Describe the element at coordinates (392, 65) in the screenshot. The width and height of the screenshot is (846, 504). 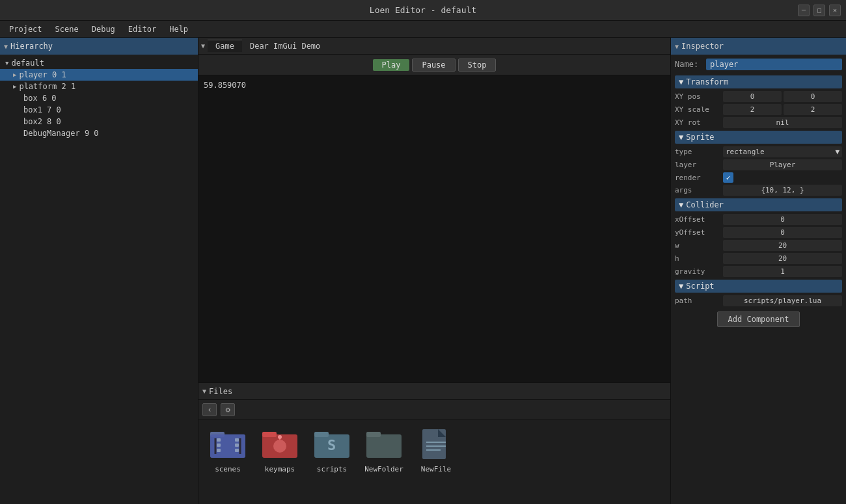
I see `play-button: Play` at that location.